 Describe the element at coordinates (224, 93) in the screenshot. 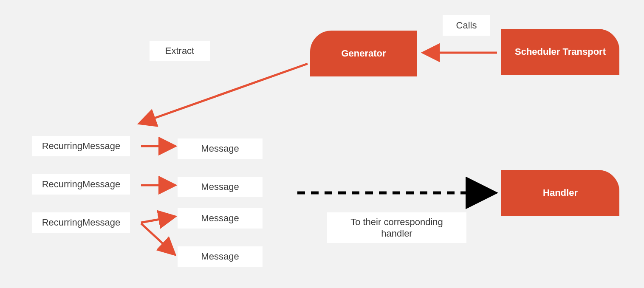

I see `arrow-extract` at that location.